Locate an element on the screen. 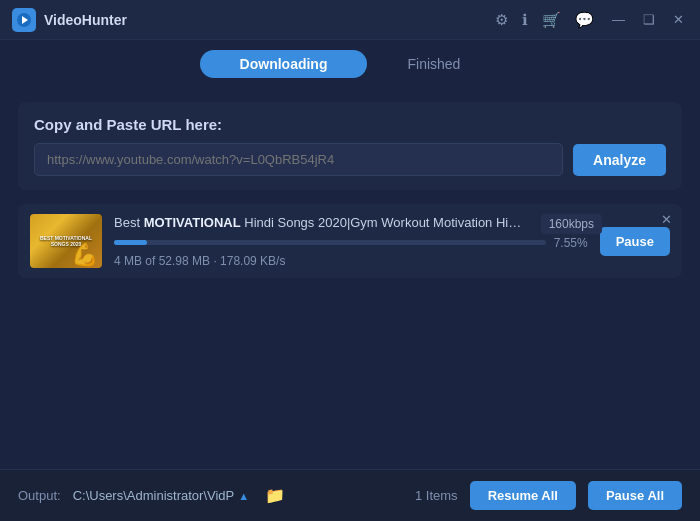 The image size is (700, 521). thumbnail: BEST MOTIVATIONAL SONGS 2020 💪 is located at coordinates (66, 241).